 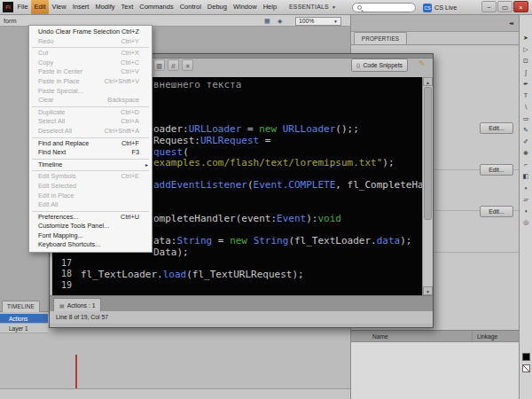 What do you see at coordinates (165, 241) in the screenshot?
I see `code-segment: ata:` at bounding box center [165, 241].